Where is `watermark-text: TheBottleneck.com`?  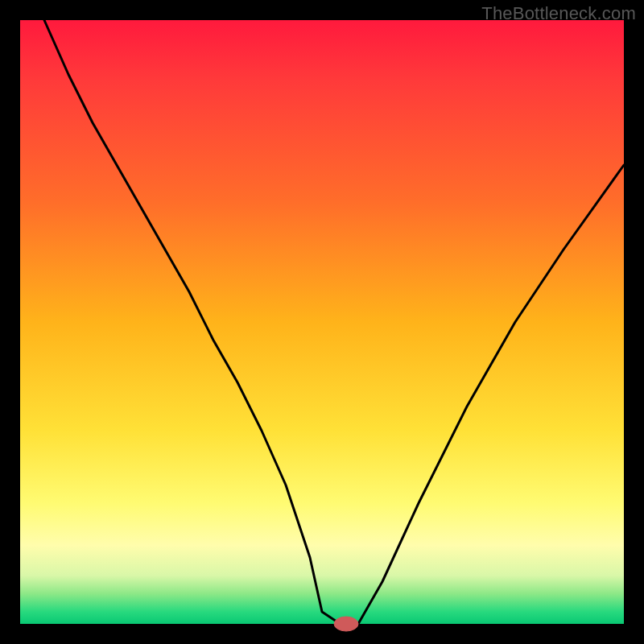 watermark-text: TheBottleneck.com is located at coordinates (559, 14).